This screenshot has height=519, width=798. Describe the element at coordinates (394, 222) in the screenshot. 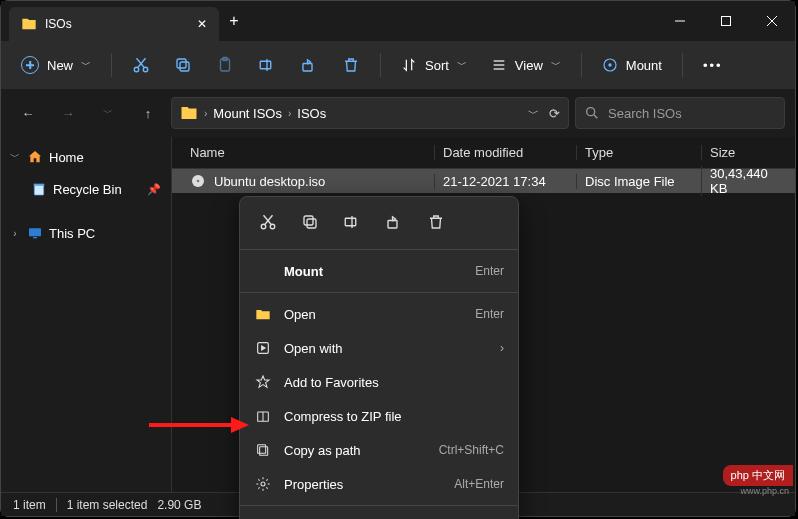

I see `ctx-share-button` at that location.